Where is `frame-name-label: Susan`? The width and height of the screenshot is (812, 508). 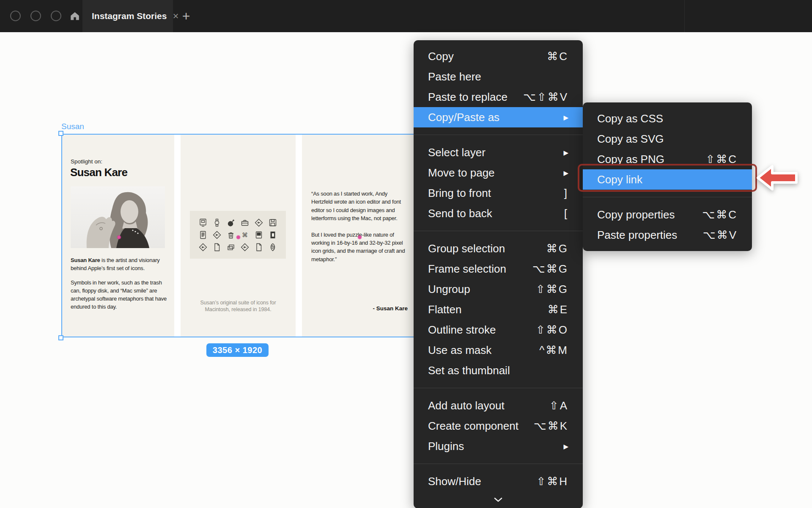
frame-name-label: Susan is located at coordinates (73, 127).